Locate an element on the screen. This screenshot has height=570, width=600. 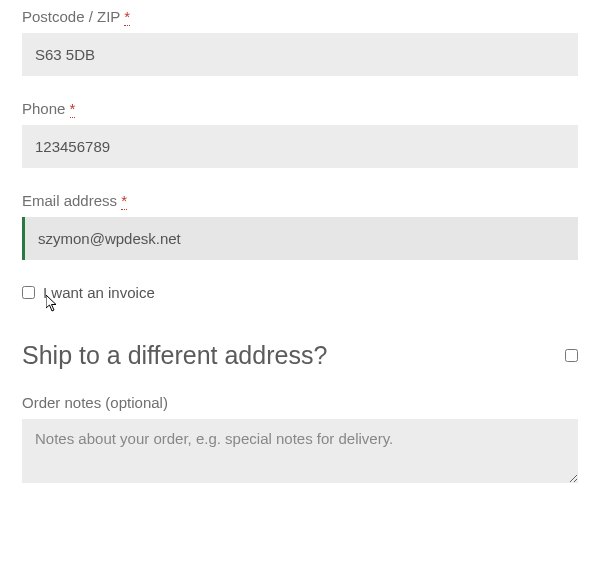
email-label: Email address * is located at coordinates (300, 200).